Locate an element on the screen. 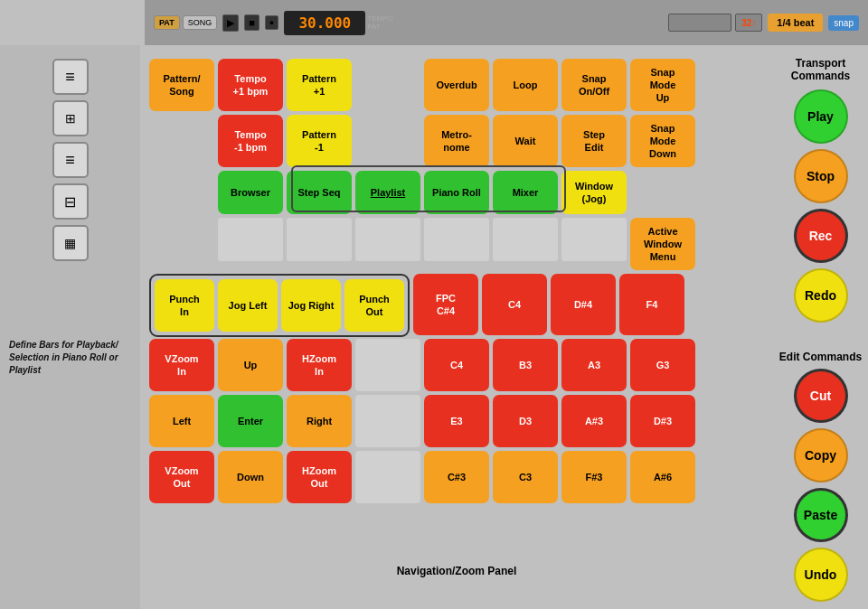  gap4a is located at coordinates (182, 239).